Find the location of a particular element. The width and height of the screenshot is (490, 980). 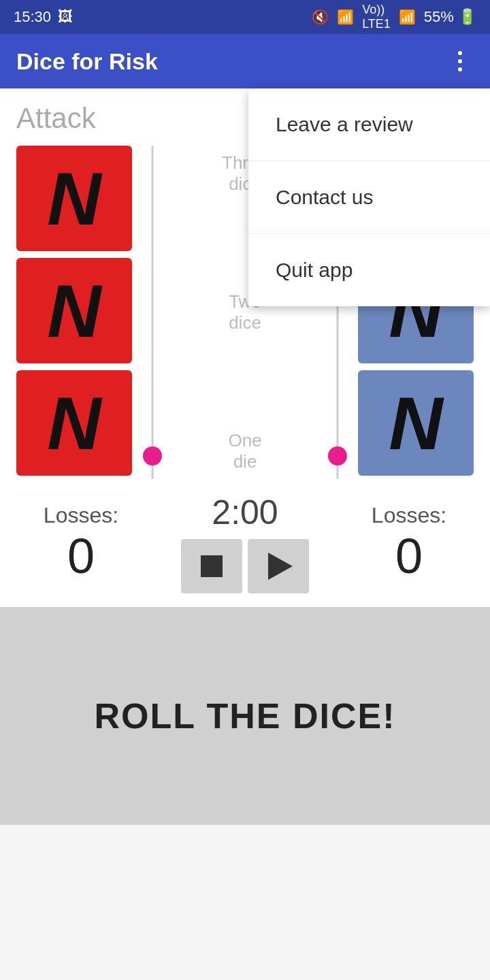

attack-losses-label: Losses: is located at coordinates (81, 516).